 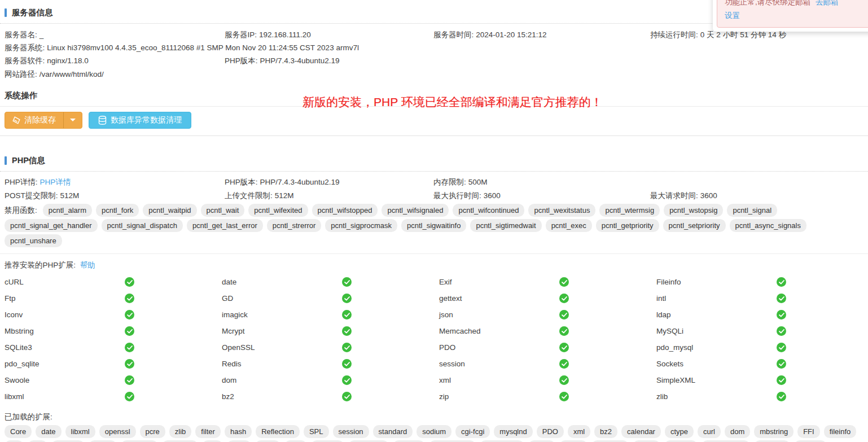 I want to click on extension-name: Exif, so click(x=499, y=282).